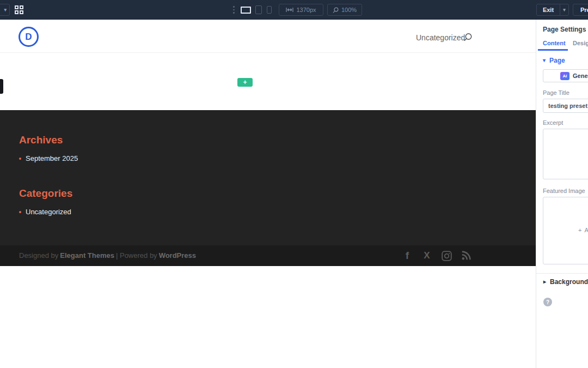 This screenshot has width=588, height=368. What do you see at coordinates (294, 10) in the screenshot?
I see `builder-topbar: ▾ 1370px 100% Exit ▾` at bounding box center [294, 10].